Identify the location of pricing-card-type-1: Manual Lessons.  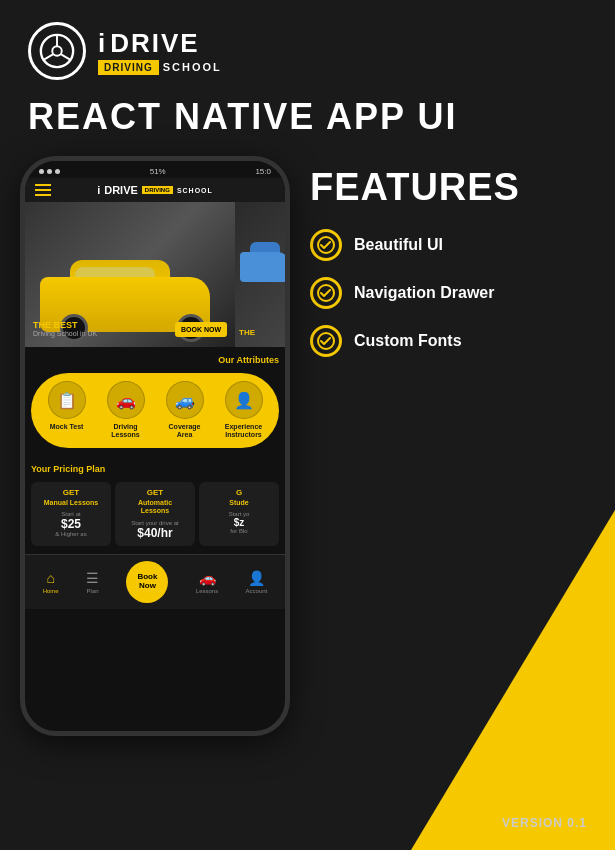
(71, 503).